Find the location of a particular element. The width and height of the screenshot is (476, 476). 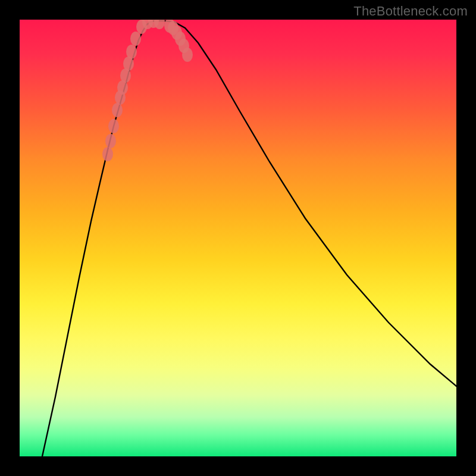

scatter-dots is located at coordinates (148, 90).